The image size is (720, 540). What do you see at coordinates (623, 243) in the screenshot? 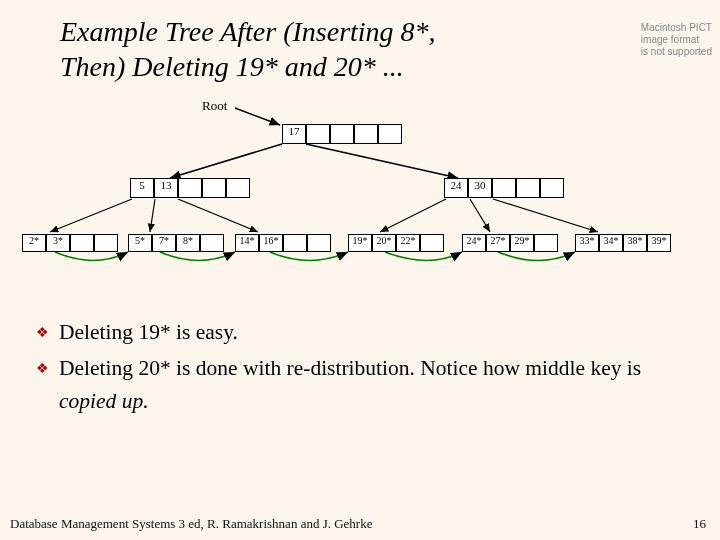
I see `leaf-f: 33*34*38*39*` at bounding box center [623, 243].